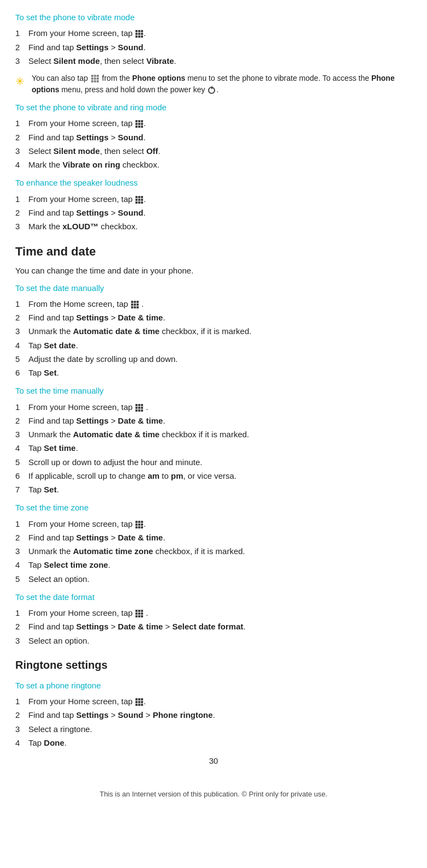 Image resolution: width=427 pixels, height=868 pixels. Describe the element at coordinates (214, 597) in the screenshot. I see `set-date-format-heading: To set the date format` at that location.